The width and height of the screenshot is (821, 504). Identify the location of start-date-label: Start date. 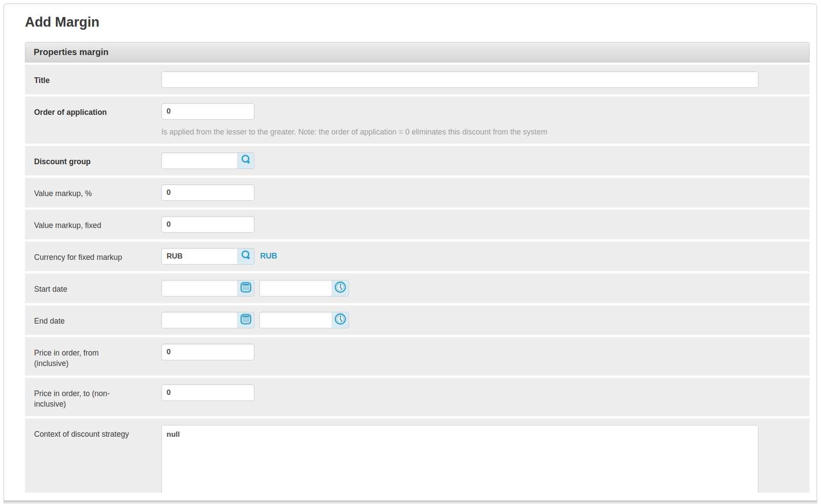
(96, 288).